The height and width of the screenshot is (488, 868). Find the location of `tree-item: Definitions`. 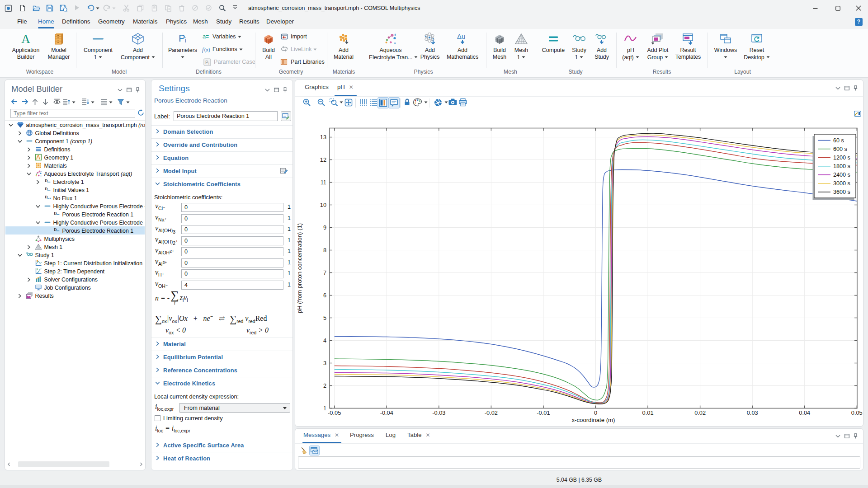

tree-item: Definitions is located at coordinates (75, 149).